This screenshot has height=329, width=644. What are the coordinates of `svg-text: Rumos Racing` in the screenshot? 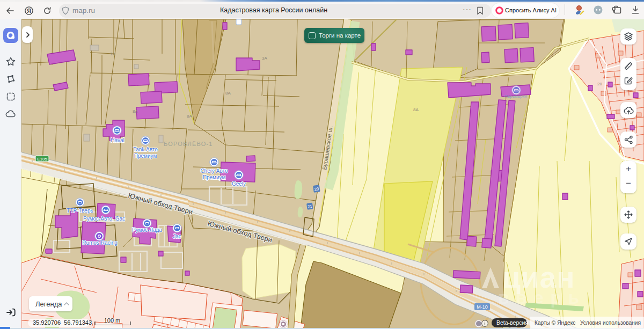 It's located at (100, 243).